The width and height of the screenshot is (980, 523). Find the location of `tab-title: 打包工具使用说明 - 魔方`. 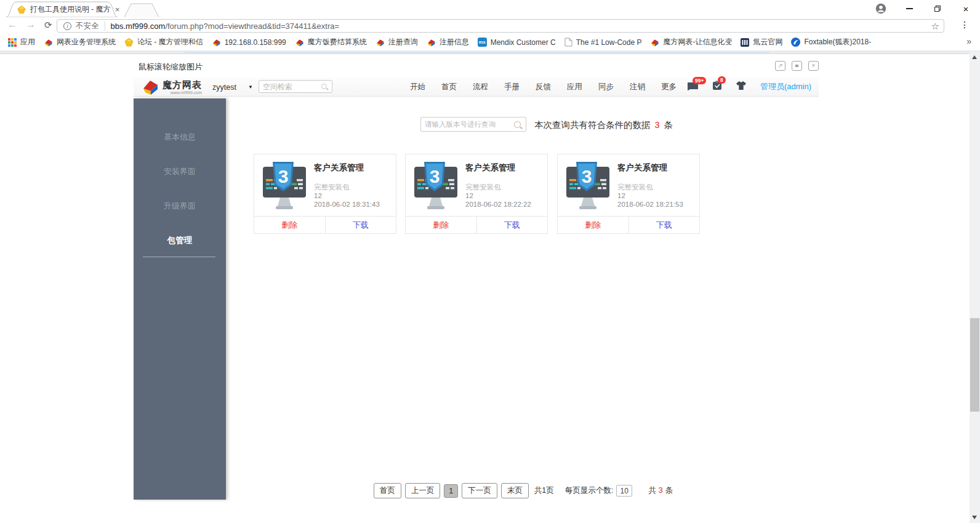

tab-title: 打包工具使用说明 - 魔方 is located at coordinates (70, 10).